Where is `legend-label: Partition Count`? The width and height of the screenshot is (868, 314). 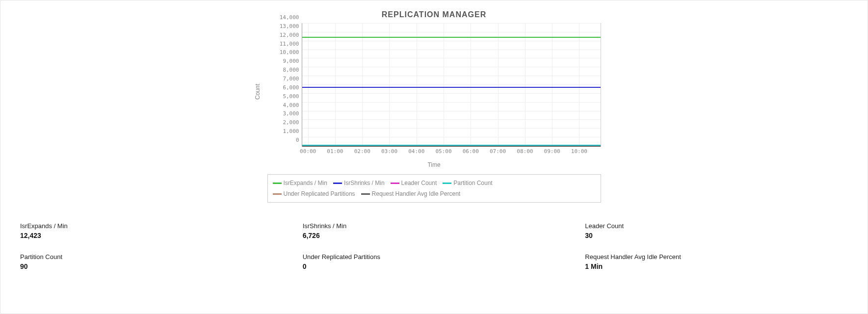
legend-label: Partition Count is located at coordinates (473, 183).